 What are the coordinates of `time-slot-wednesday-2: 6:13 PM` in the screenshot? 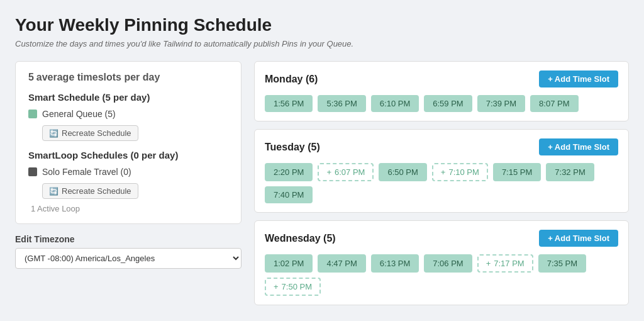 It's located at (395, 263).